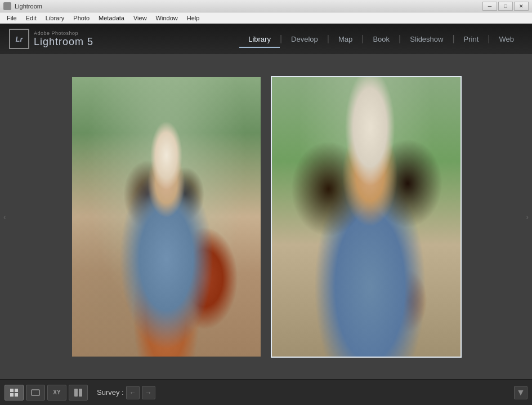 This screenshot has height=405, width=532. Describe the element at coordinates (472, 39) in the screenshot. I see `tab-print: Print` at that location.